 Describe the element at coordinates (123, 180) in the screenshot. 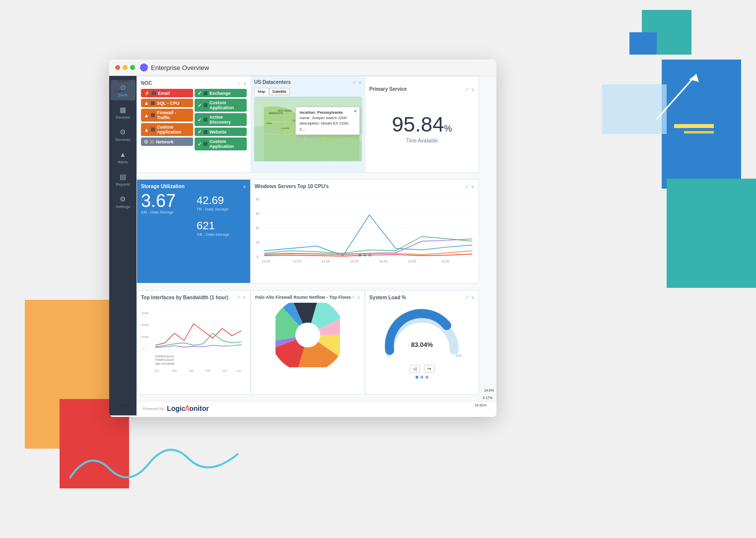

I see `sidebar-item-reports: ▤ Reports` at that location.